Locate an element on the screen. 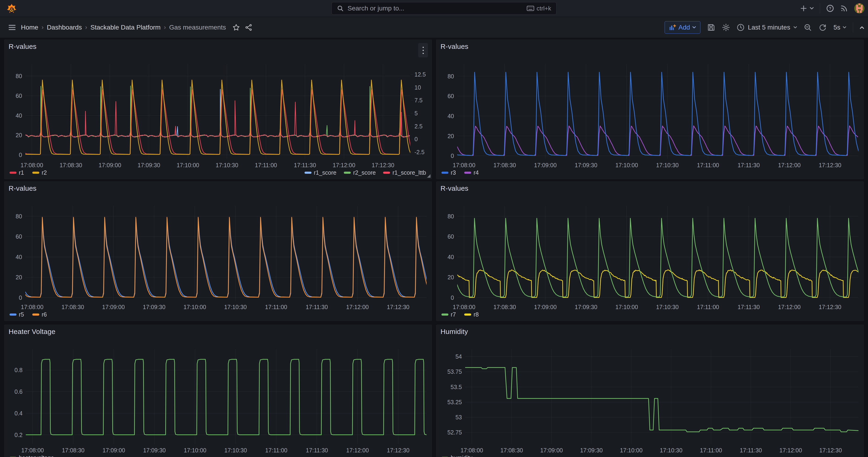 This screenshot has height=457, width=868. right-y-axis-tick-label: 10 is located at coordinates (418, 88).